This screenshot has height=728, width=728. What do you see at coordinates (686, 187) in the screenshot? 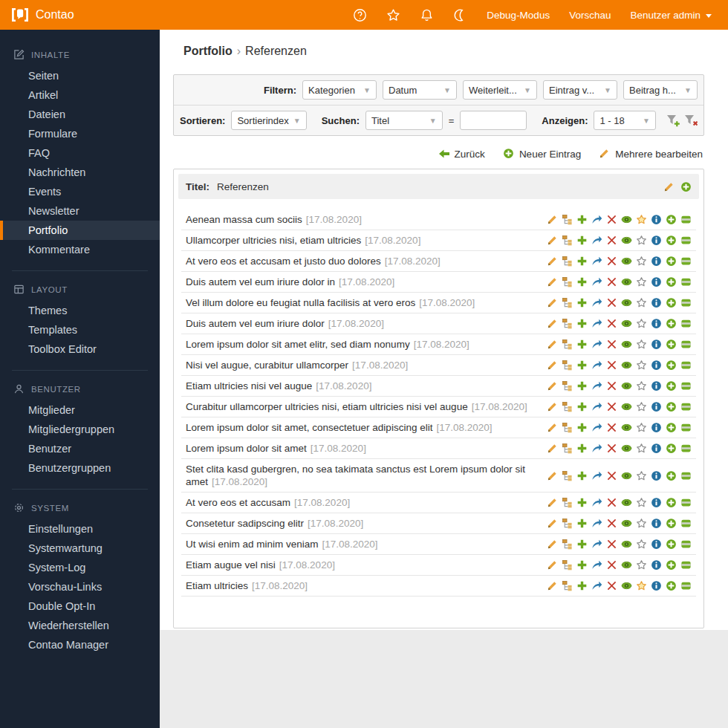
I see `new-plus-icon` at bounding box center [686, 187].